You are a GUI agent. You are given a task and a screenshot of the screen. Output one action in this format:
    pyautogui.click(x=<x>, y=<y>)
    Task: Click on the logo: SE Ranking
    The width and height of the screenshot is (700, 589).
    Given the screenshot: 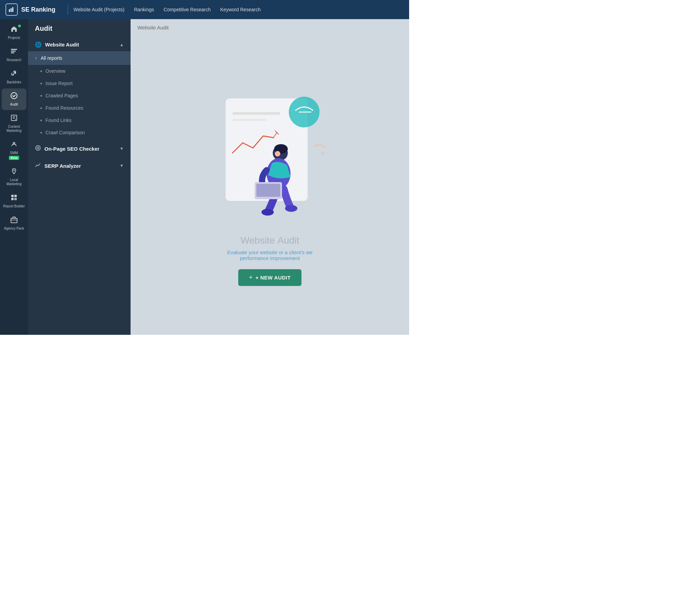 What is the action you would take?
    pyautogui.click(x=30, y=10)
    